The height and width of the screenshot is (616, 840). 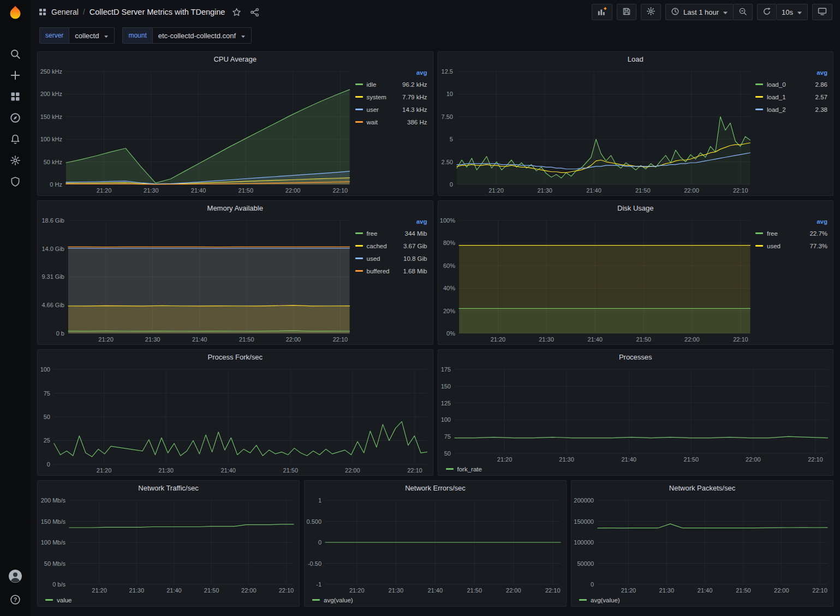 I want to click on alerting-icon, so click(x=15, y=139).